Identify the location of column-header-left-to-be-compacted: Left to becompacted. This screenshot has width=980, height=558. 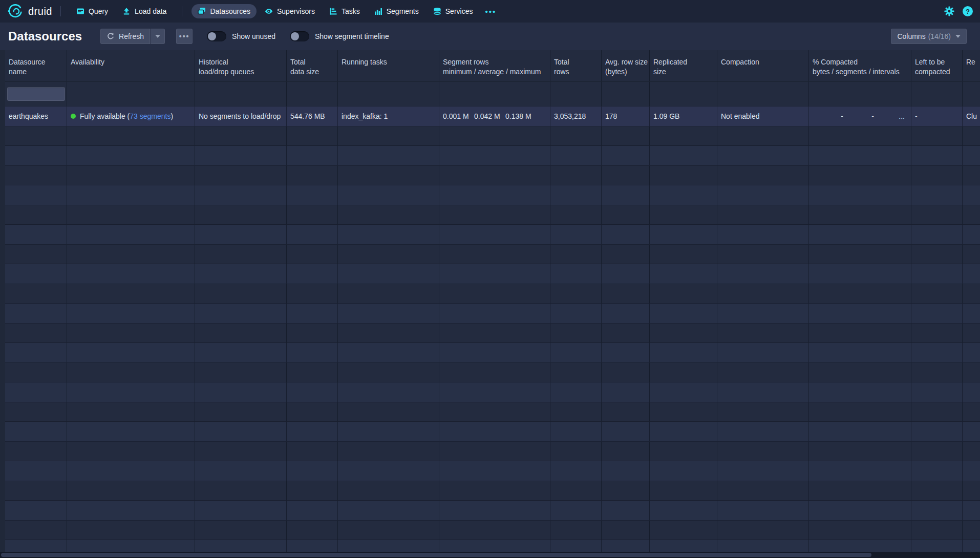
(937, 66).